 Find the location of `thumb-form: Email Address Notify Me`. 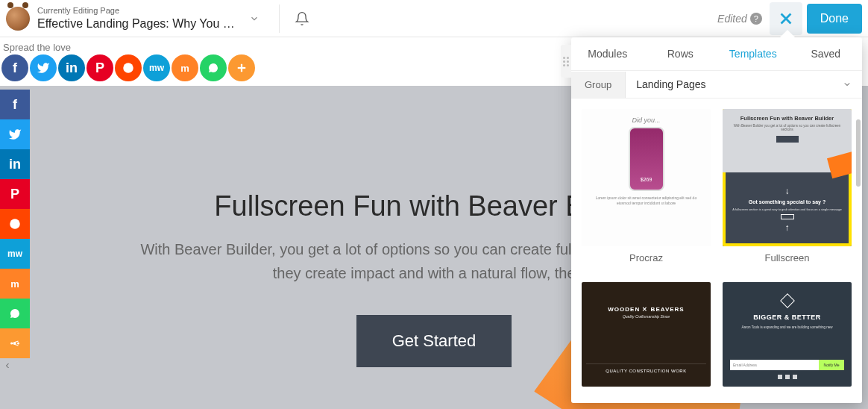

thumb-form: Email Address Notify Me is located at coordinates (787, 365).